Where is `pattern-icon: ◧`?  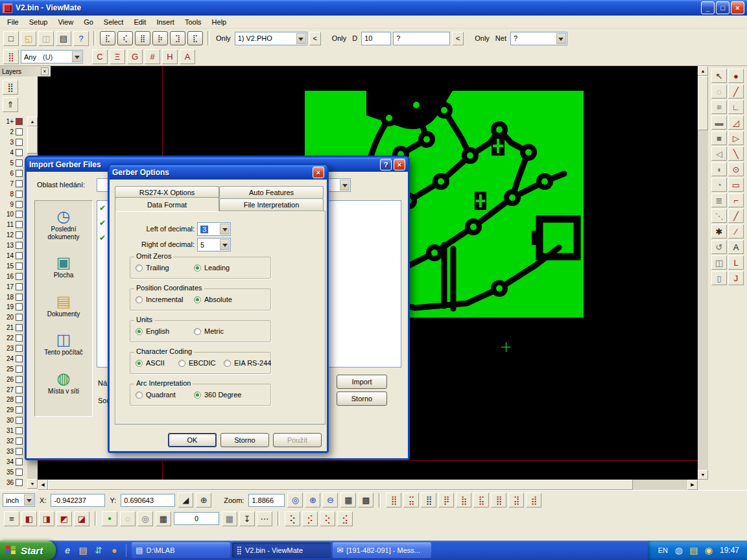
pattern-icon: ◧ is located at coordinates (29, 519).